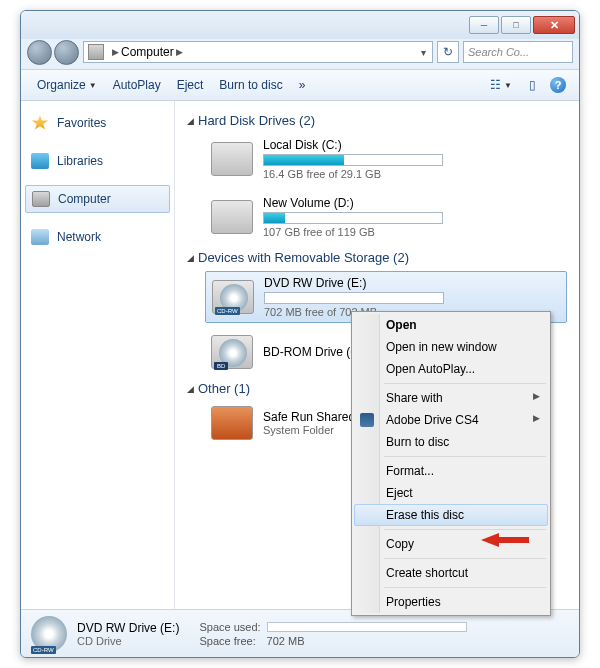  What do you see at coordinates (386, 217) in the screenshot?
I see `drive-new-volume-d: New Volume (D:) 107 GB free of 119 GB` at bounding box center [386, 217].